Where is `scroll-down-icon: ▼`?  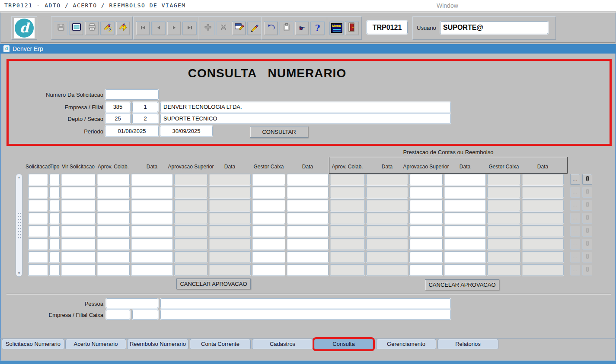
scroll-down-icon: ▼ is located at coordinates (19, 273).